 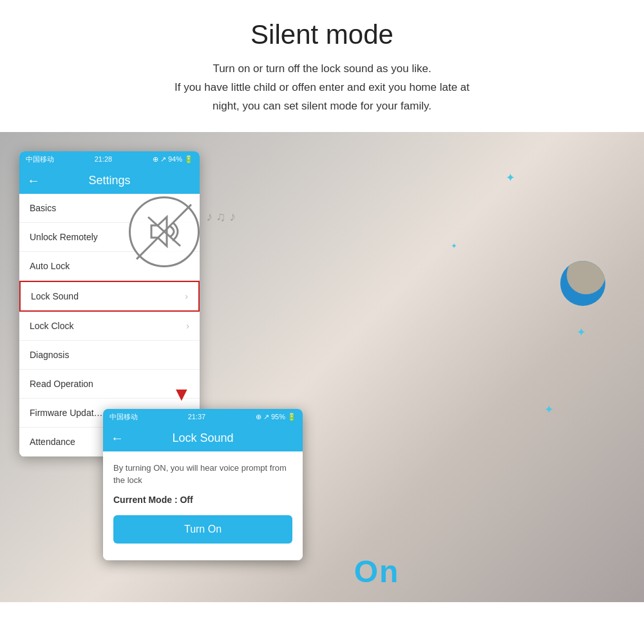 I want to click on item-label-basics: Basics, so click(x=43, y=208).